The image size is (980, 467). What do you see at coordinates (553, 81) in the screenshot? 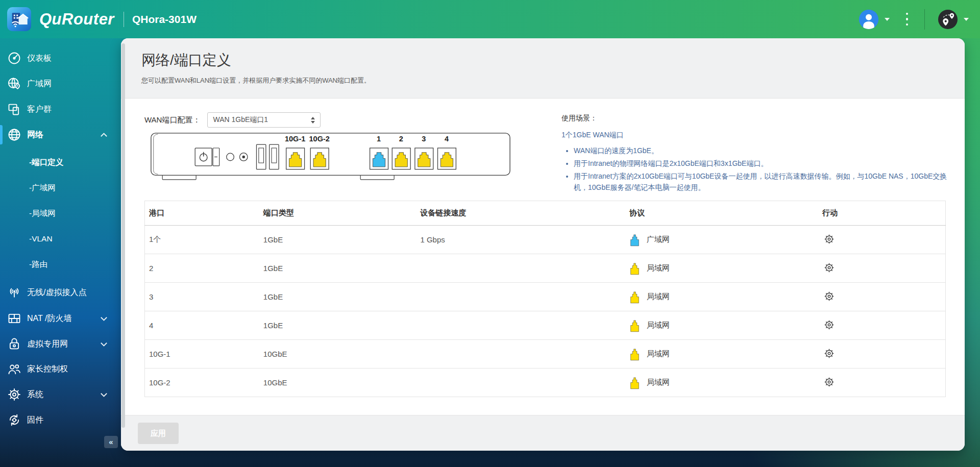
I see `page-subtitle: 您可以配置WAN和LAN端口设置，并根据用户要求实施不同的WAN端口配置。` at bounding box center [553, 81].